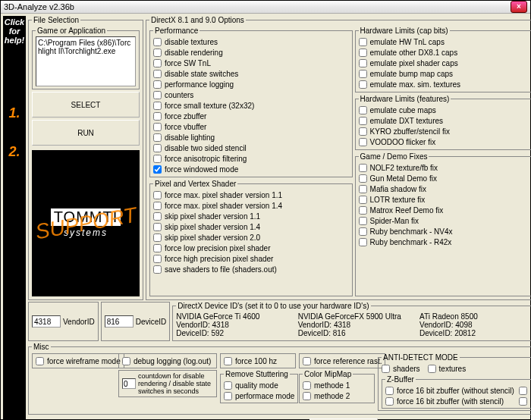  What do you see at coordinates (258, 361) in the screenshot?
I see `force-100hz-checkbox: force 100 hz` at bounding box center [258, 361].